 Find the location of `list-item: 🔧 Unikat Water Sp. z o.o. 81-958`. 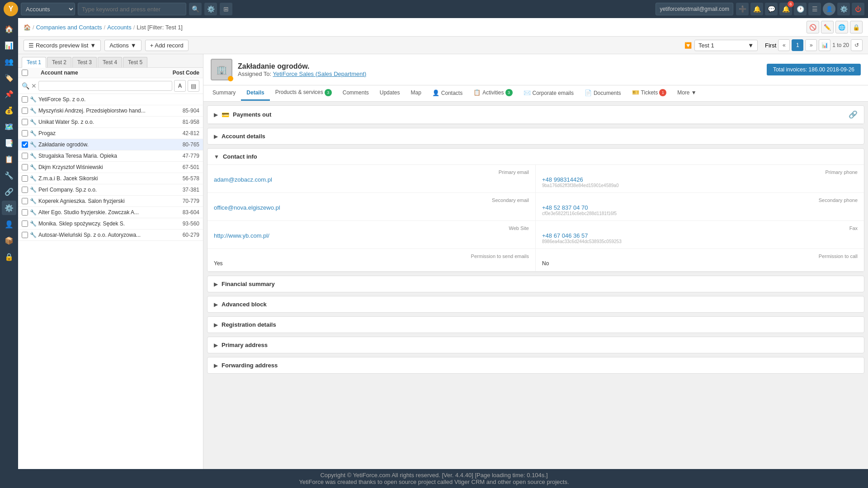

list-item: 🔧 Unikat Water Sp. z o.o. 81-958 is located at coordinates (110, 122).